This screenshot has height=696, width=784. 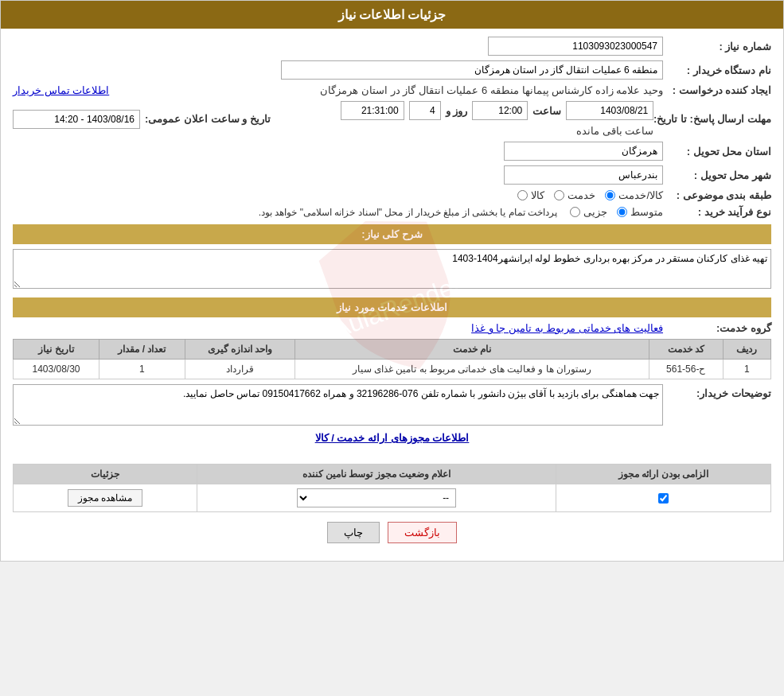 What do you see at coordinates (392, 350) in the screenshot?
I see `services-table-header: ردیف کد خدمت نام خدمت واحد اندازه گیری ت…` at bounding box center [392, 350].